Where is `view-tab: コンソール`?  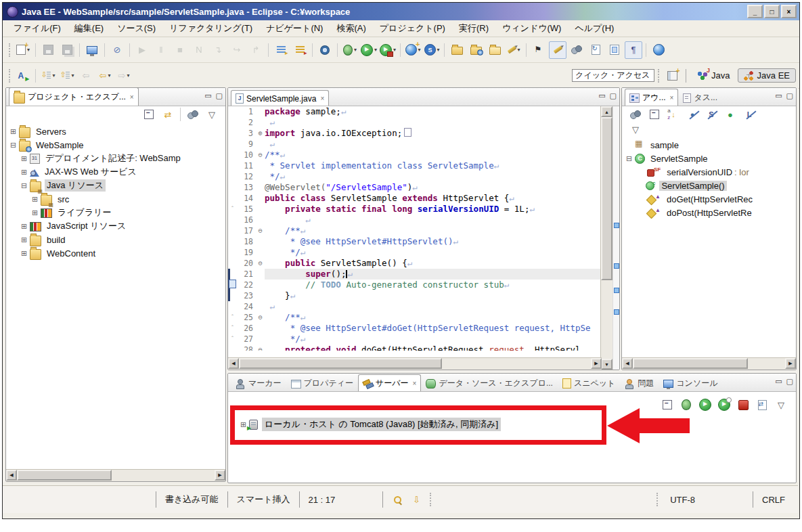 view-tab: コンソール is located at coordinates (690, 383).